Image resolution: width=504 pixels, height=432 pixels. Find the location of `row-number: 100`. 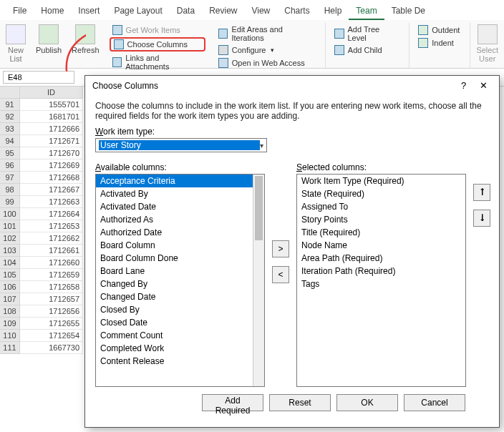

row-number: 100 is located at coordinates (10, 215).